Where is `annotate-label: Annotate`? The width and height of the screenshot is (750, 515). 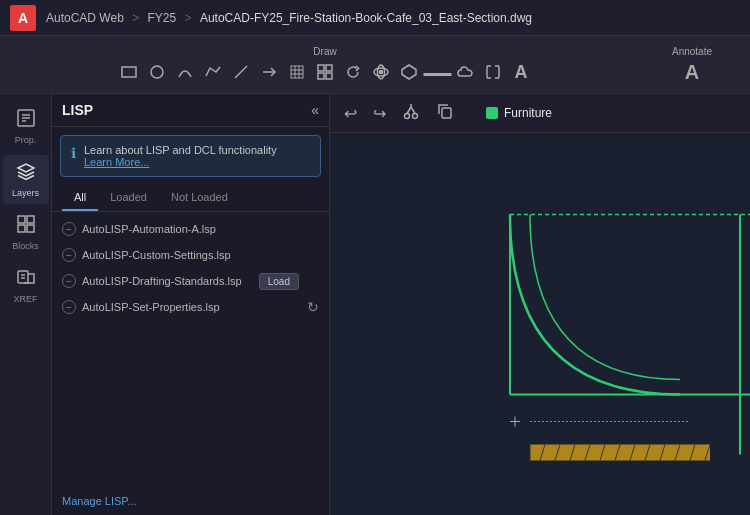
annotate-label: Annotate is located at coordinates (692, 52).